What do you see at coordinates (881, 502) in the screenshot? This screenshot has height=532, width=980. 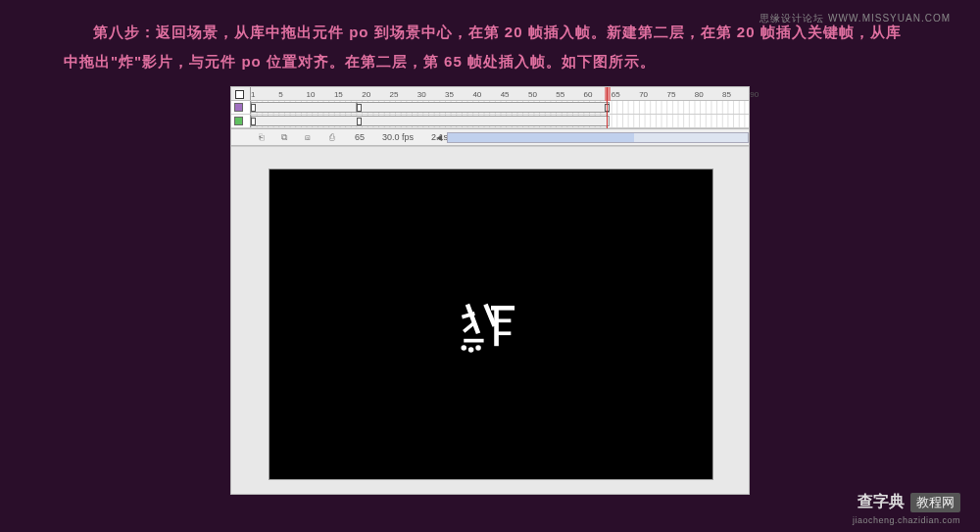 I see `watermark-title: 查字典` at bounding box center [881, 502].